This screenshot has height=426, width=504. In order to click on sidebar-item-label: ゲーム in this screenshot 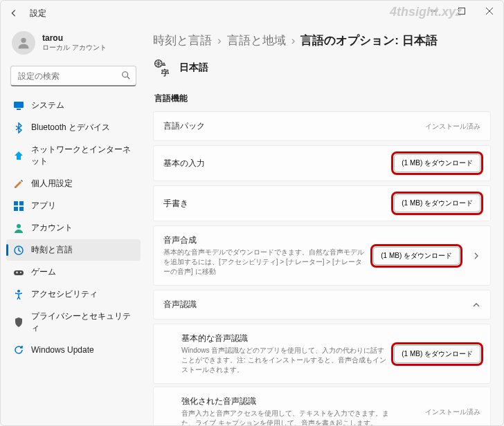, I will do `click(44, 272)`.